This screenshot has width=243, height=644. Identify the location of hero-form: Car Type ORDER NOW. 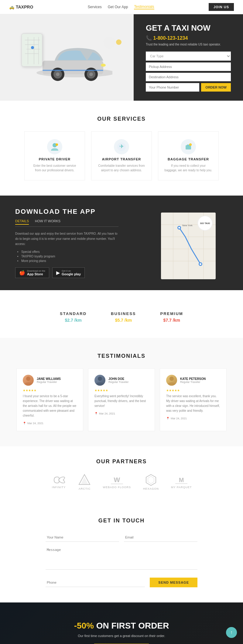
(188, 72).